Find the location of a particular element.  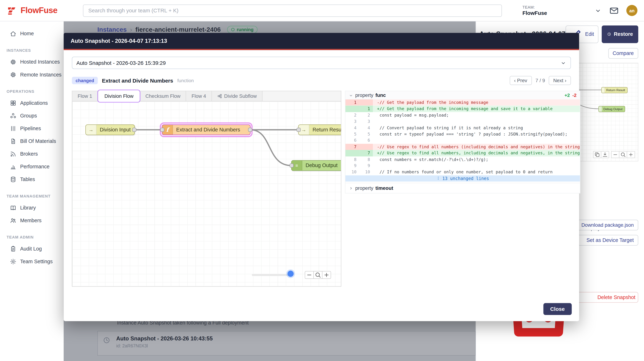

diff-new-line-number is located at coordinates (366, 147).